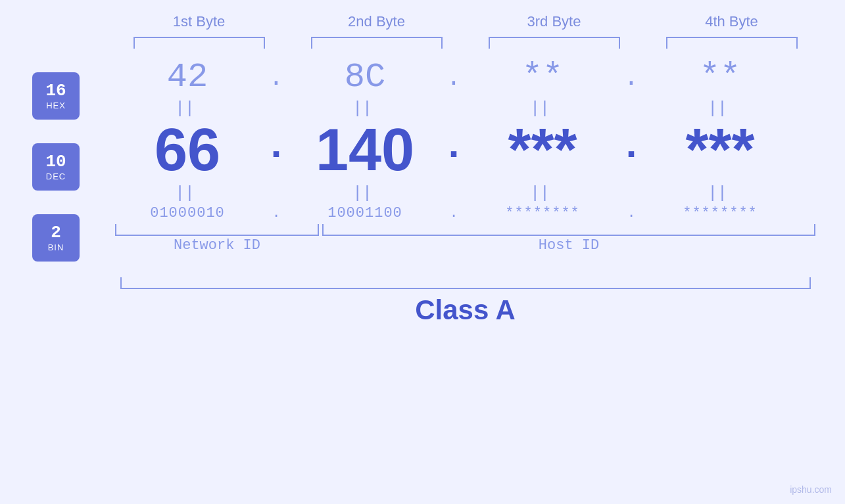  What do you see at coordinates (56, 96) in the screenshot?
I see `hex-badge: 16 HEX` at bounding box center [56, 96].